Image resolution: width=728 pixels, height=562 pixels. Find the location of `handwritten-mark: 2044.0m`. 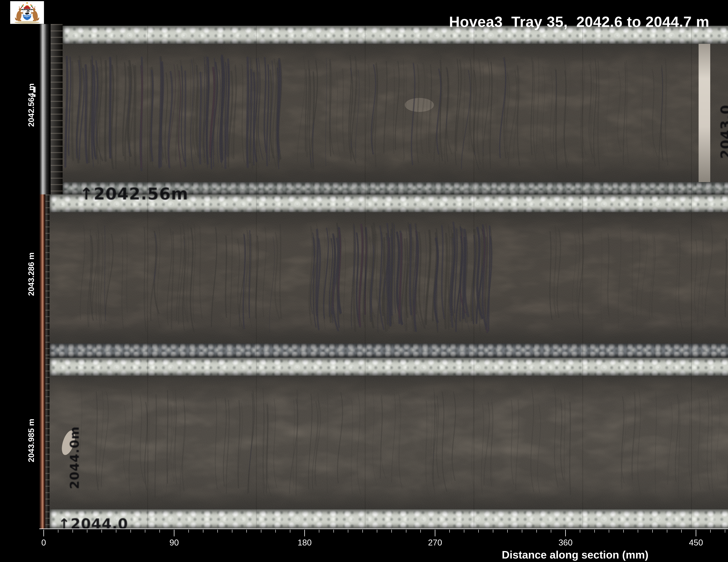

handwritten-mark: 2044.0m is located at coordinates (75, 458).